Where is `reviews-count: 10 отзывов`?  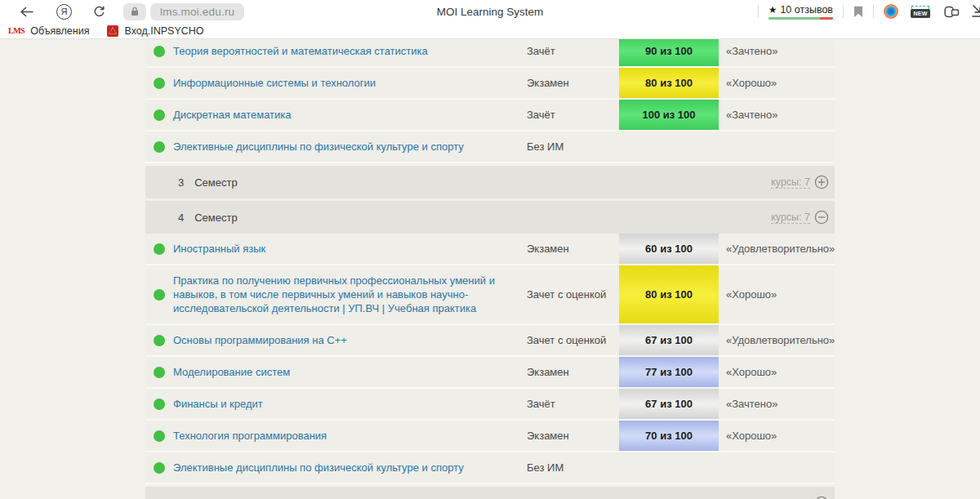 reviews-count: 10 отзывов is located at coordinates (807, 10).